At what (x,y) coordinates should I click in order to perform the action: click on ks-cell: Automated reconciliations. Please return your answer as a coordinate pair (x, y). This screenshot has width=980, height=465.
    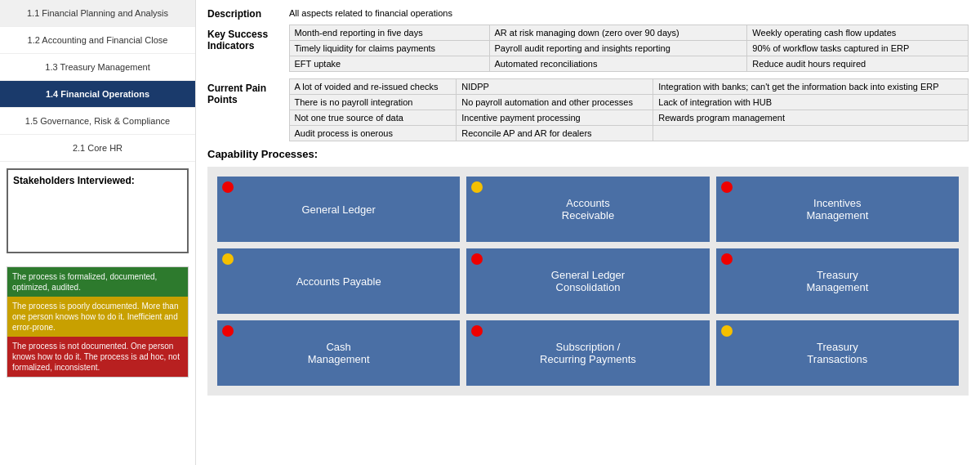
    Looking at the image, I should click on (618, 64).